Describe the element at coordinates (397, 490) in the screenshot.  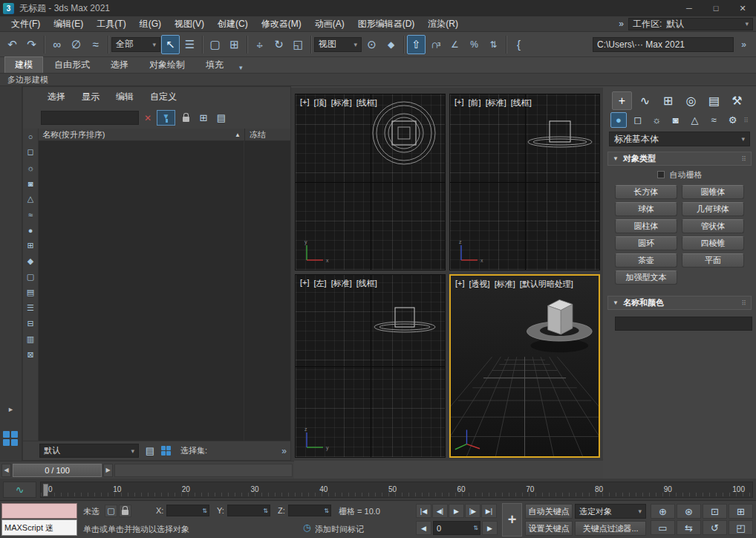
I see `timeline-ruler: 0 10 20 30 40 50 60 70 80 90 100` at that location.